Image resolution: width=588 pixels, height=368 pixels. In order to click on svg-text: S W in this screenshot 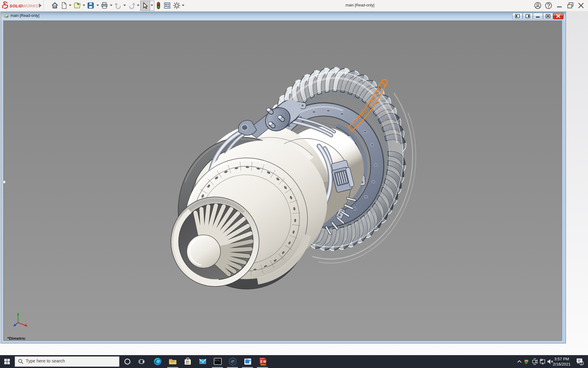, I will do `click(263, 362)`.